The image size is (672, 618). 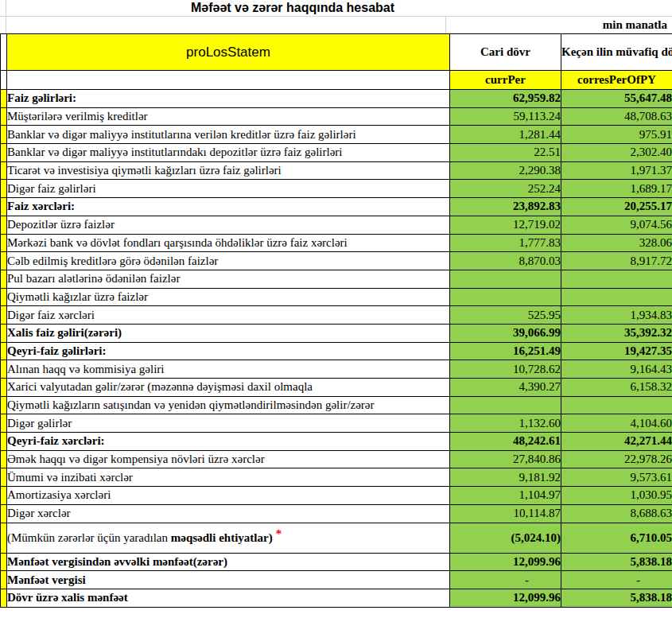 What do you see at coordinates (617, 369) in the screenshot?
I see `value-cell-previous-period: 9,164.43` at bounding box center [617, 369].